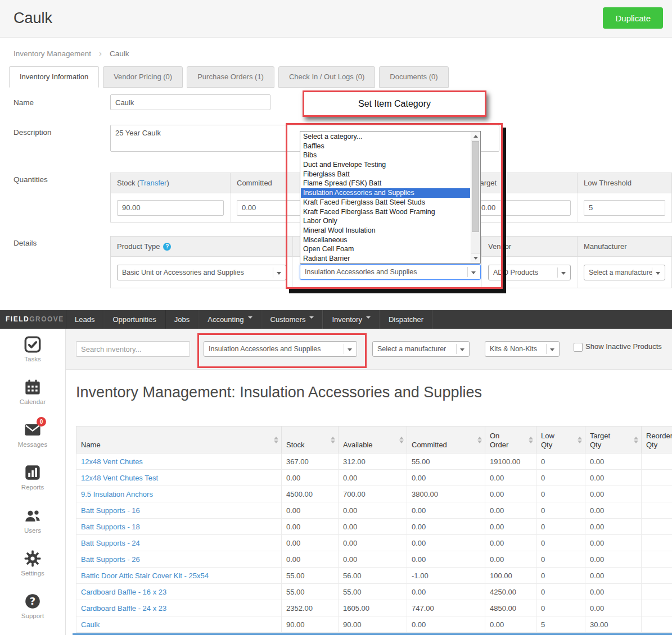 Image resolution: width=672 pixels, height=635 pixels. I want to click on scroll-down-icon, so click(476, 258).